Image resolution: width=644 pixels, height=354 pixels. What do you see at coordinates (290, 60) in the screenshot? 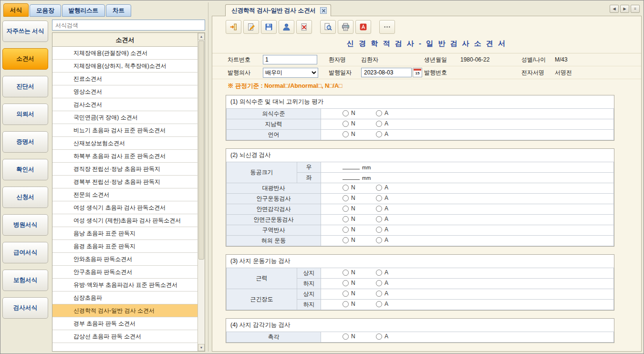
I see `chart-no-input` at bounding box center [290, 60].